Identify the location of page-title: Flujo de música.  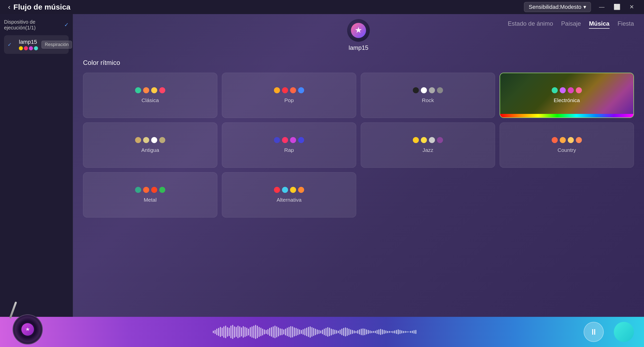
(42, 7).